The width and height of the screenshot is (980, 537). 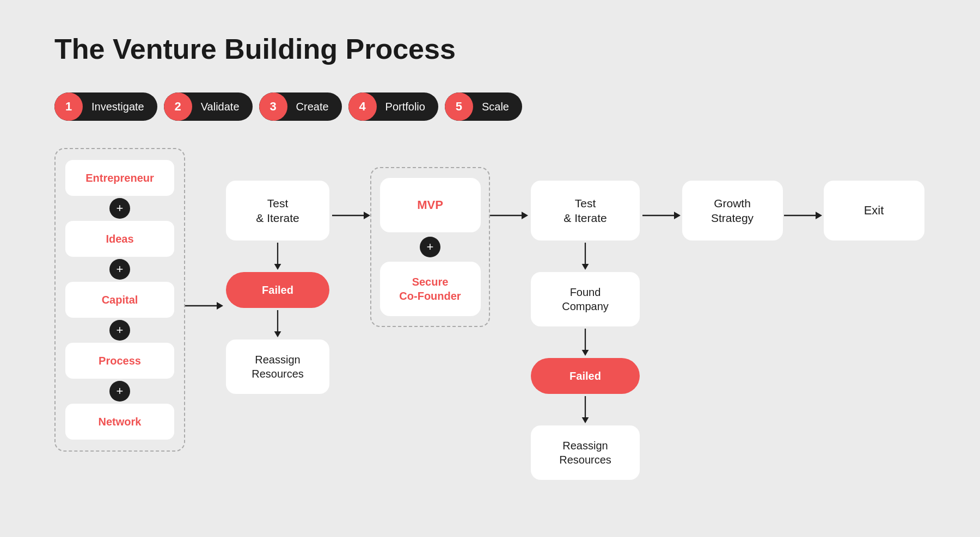 I want to click on phase-label-1: Investigate, so click(x=120, y=107).